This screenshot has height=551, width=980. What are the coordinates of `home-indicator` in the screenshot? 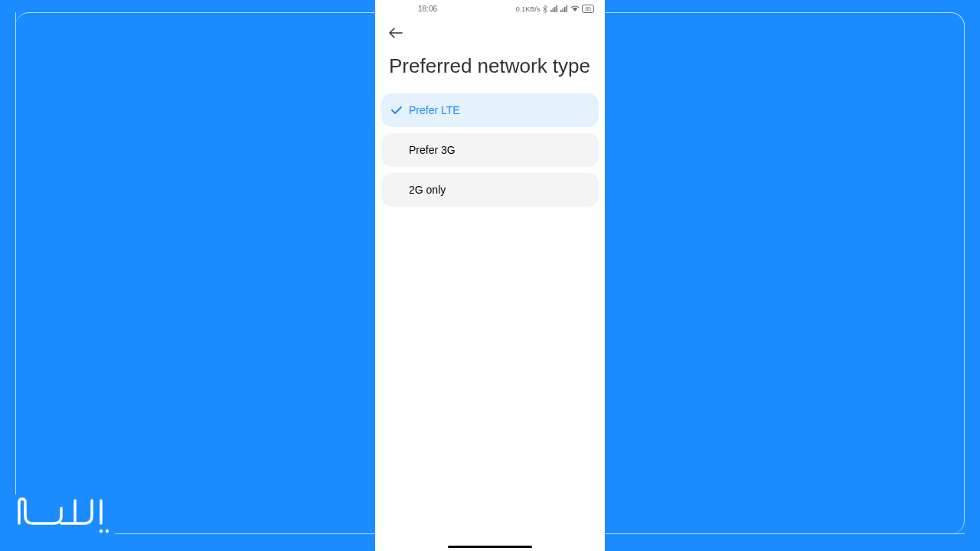 It's located at (490, 546).